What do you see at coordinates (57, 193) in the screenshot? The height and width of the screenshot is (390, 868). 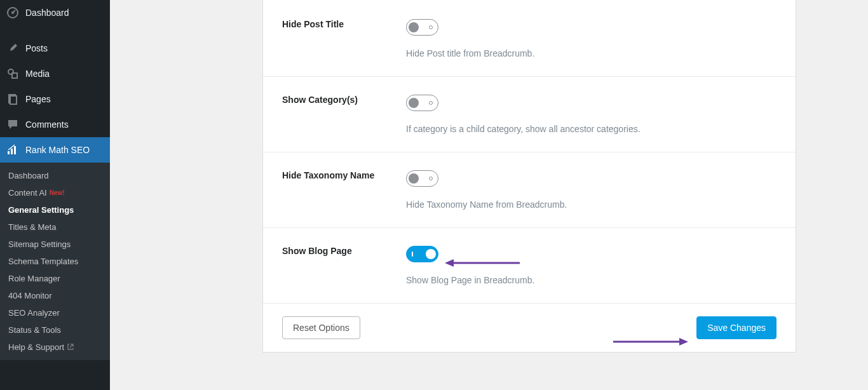 I see `new-badge: New!` at bounding box center [57, 193].